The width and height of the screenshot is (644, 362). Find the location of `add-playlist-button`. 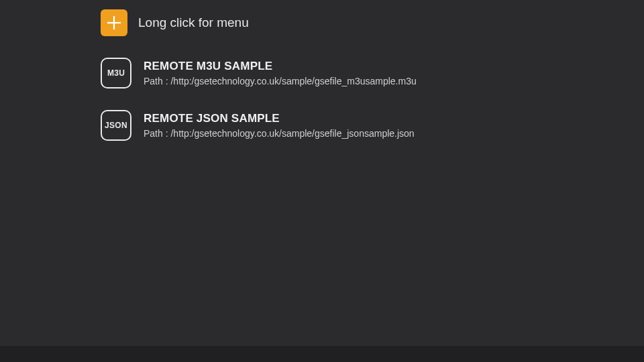

add-playlist-button is located at coordinates (114, 23).